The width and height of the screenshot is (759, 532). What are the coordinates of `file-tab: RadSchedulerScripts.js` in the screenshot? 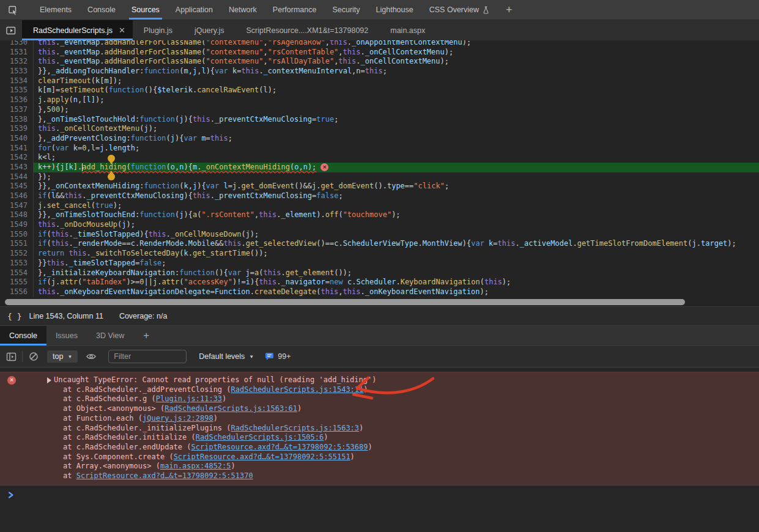 It's located at (77, 31).